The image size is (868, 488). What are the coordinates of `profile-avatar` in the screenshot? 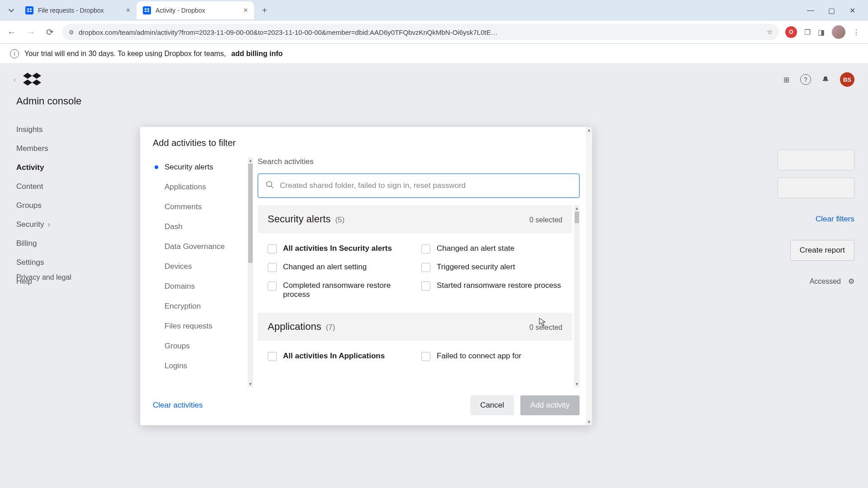 It's located at (839, 32).